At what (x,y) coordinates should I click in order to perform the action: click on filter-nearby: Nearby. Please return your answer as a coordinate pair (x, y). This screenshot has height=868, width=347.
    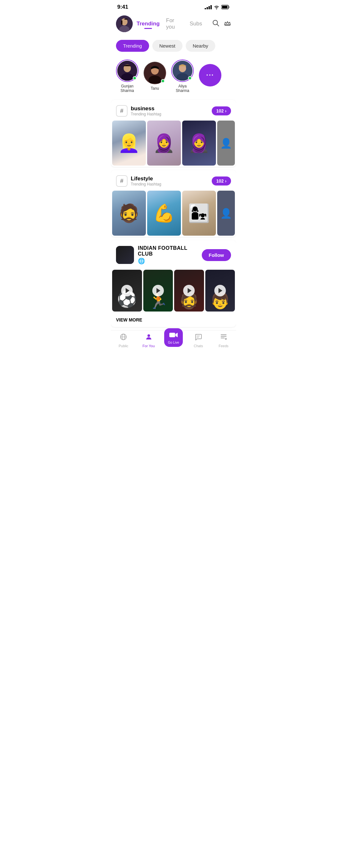
    Looking at the image, I should click on (200, 46).